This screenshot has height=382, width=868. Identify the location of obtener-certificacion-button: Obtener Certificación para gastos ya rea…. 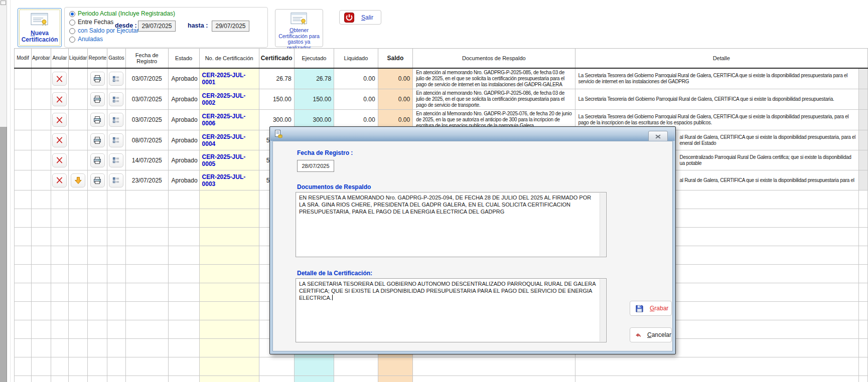
(299, 28).